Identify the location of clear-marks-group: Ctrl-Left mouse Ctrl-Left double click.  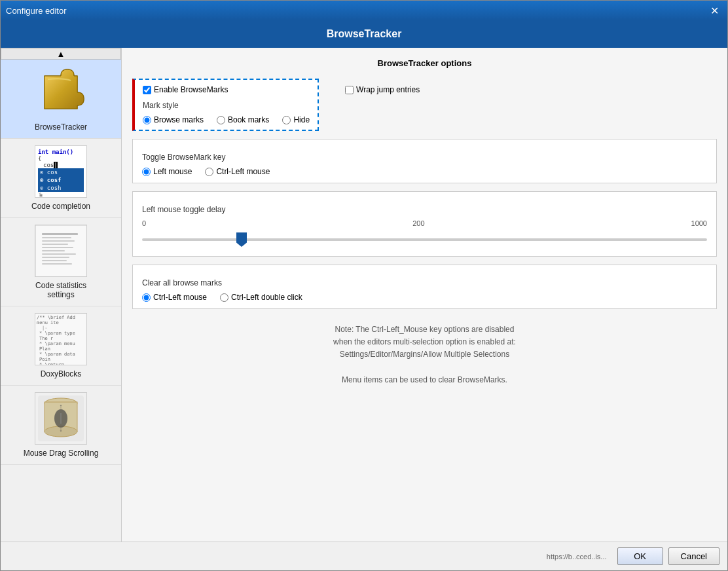
(424, 297).